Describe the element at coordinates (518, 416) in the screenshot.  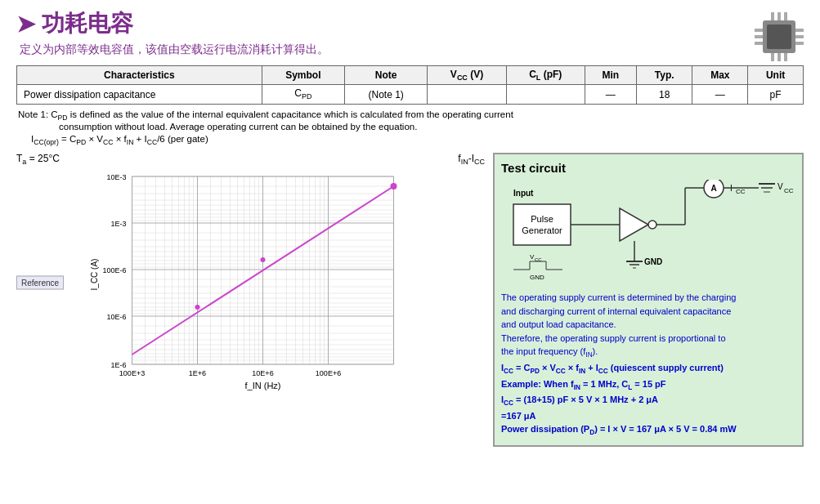
I see `desc-result1: =167 μA` at that location.